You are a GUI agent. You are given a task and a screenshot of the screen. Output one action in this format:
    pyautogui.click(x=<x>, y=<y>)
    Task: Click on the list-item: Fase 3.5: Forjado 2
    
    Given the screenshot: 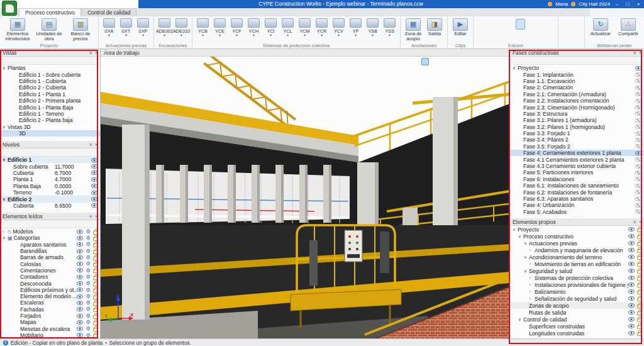 What is the action you would take?
    pyautogui.click(x=577, y=147)
    